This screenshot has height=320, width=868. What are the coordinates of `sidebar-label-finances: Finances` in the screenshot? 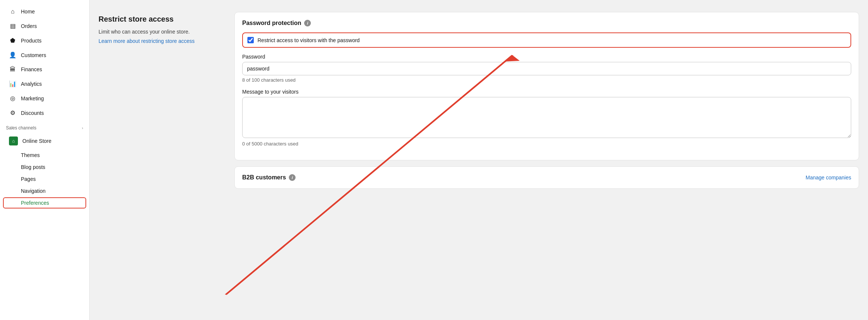 It's located at (31, 69).